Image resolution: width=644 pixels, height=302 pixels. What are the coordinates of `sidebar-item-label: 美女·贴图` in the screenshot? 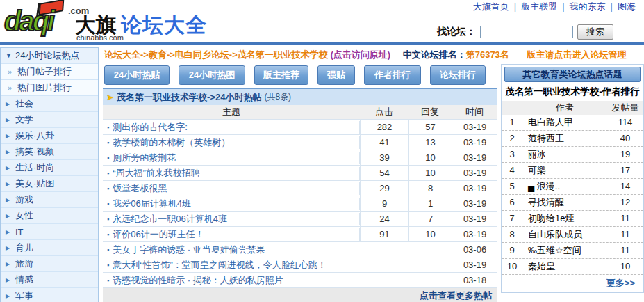 It's located at (35, 184).